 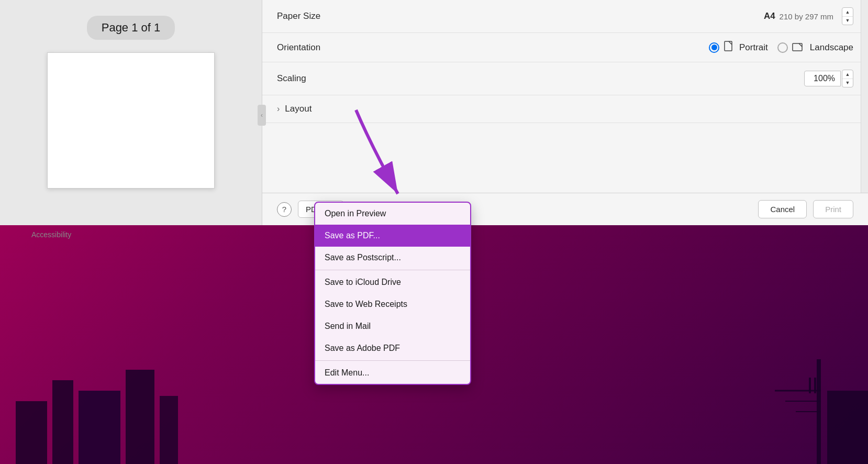 I want to click on menu-item-save-postscript: Save as Postscript..., so click(x=393, y=258).